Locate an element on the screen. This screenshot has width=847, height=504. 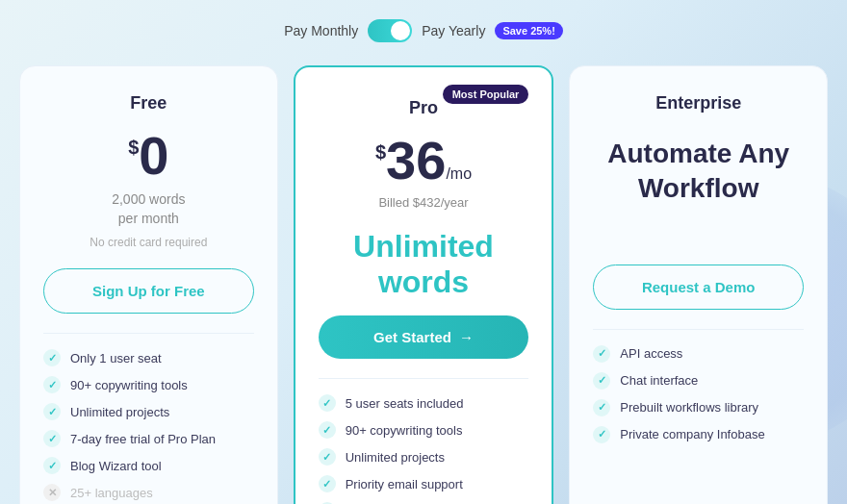
list-item: ✓ Chat interface is located at coordinates (699, 381).